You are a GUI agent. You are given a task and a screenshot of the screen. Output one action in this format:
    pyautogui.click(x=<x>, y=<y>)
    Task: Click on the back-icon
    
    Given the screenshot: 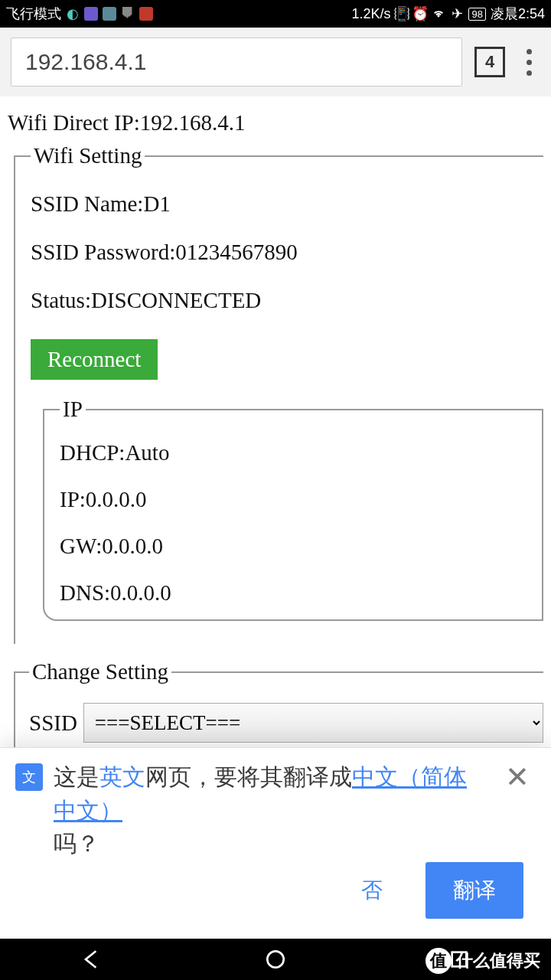 What is the action you would take?
    pyautogui.click(x=92, y=959)
    